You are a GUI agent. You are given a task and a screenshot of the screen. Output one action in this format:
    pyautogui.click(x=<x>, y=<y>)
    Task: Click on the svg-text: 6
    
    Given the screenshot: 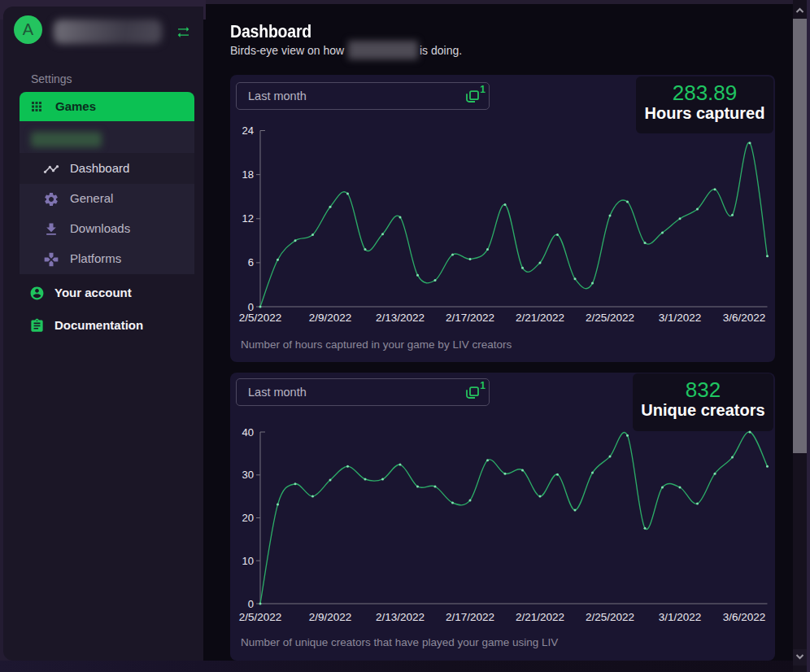 What is the action you would take?
    pyautogui.click(x=250, y=262)
    